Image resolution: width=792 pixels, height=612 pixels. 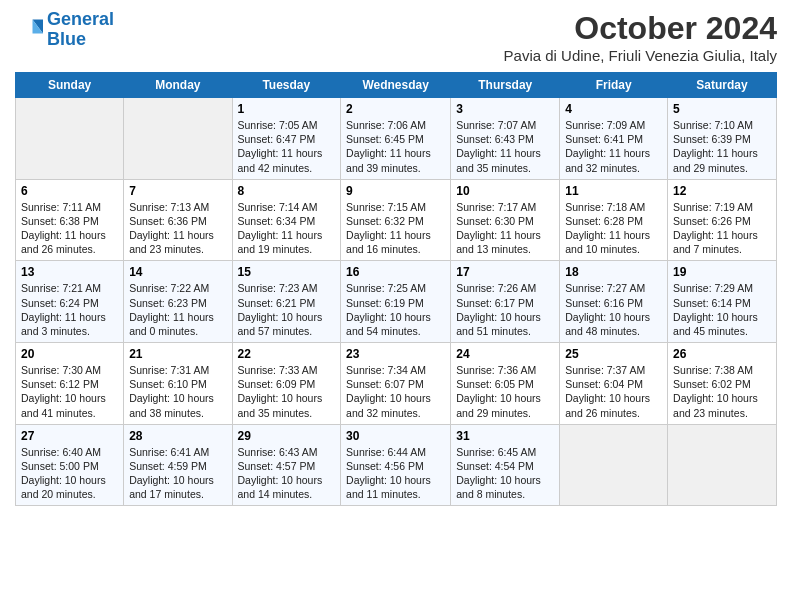 I want to click on day-number: 6, so click(x=70, y=191).